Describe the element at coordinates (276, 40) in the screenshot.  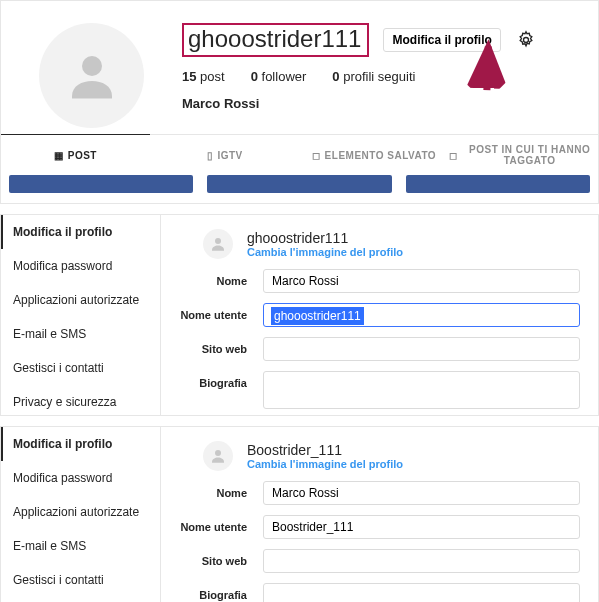
I see `profile-username: ghooostrider111` at that location.